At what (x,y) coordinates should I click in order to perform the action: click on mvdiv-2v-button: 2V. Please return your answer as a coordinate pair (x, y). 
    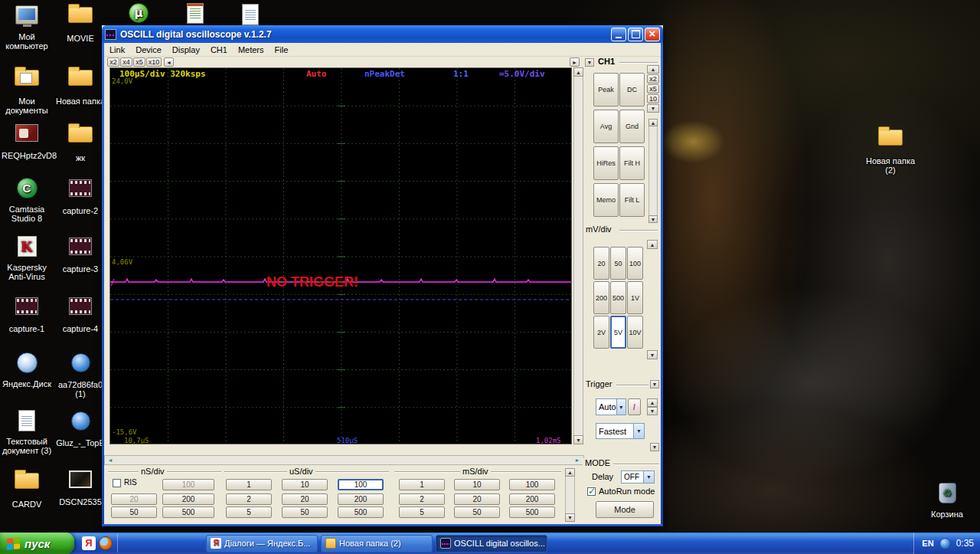
    Looking at the image, I should click on (602, 333).